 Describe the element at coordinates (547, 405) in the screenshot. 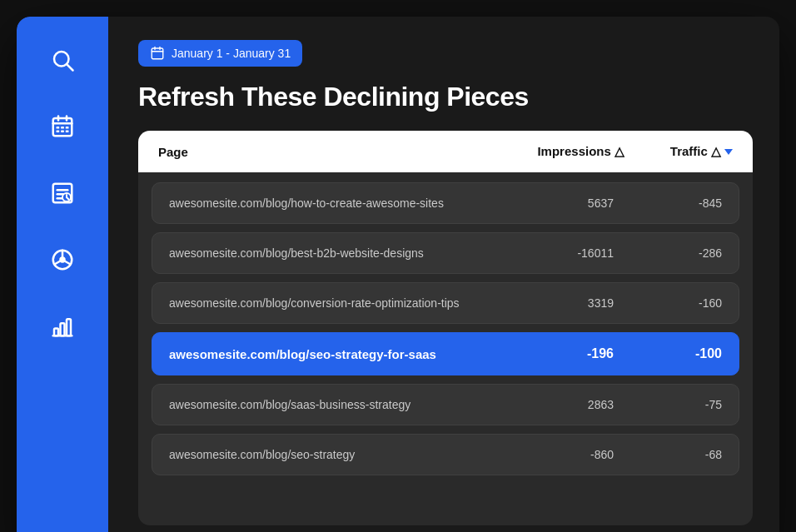

I see `row-impressions: 2863` at that location.